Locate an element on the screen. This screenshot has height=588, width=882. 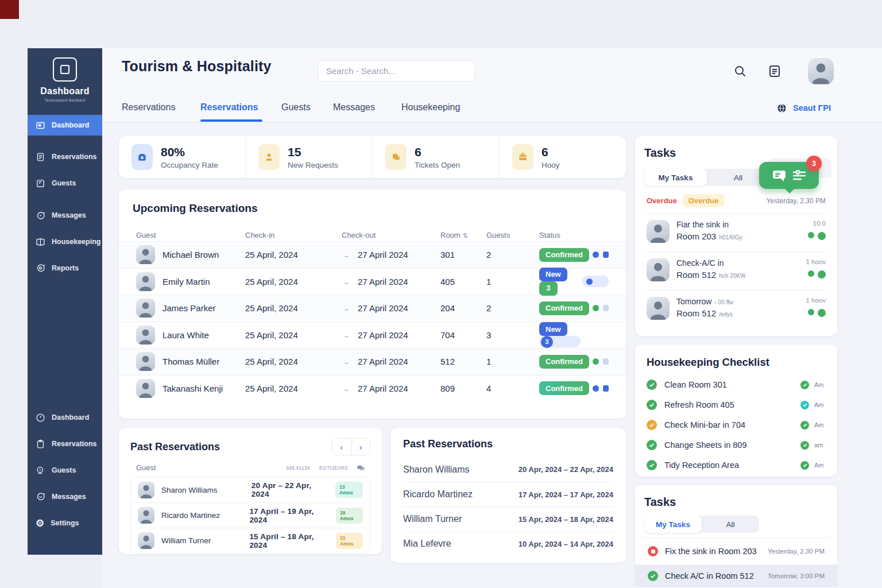
sidebar-item-housekeeping: Housekeeping is located at coordinates (65, 242).